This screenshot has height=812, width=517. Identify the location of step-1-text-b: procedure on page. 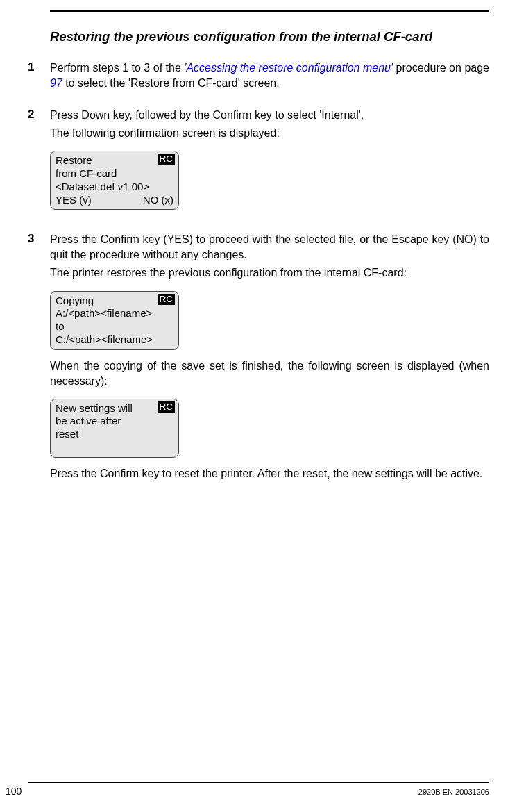
(441, 68).